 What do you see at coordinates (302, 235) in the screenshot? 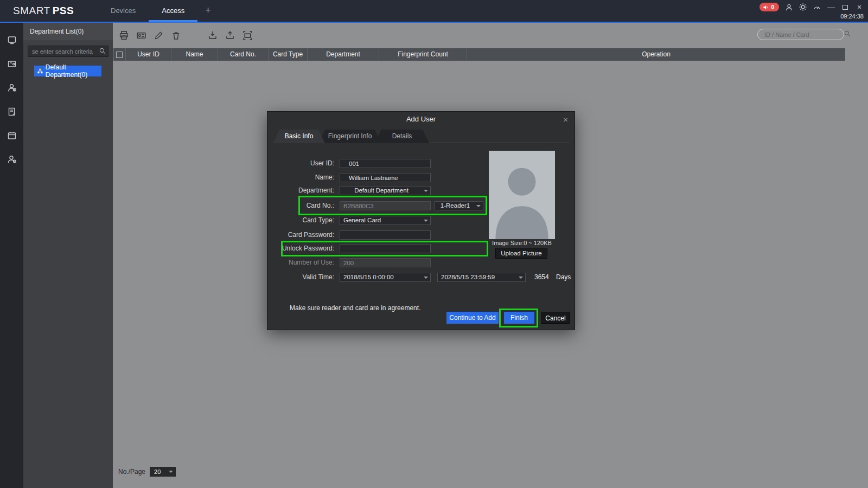
I see `card-password-label: Card Password:` at bounding box center [302, 235].